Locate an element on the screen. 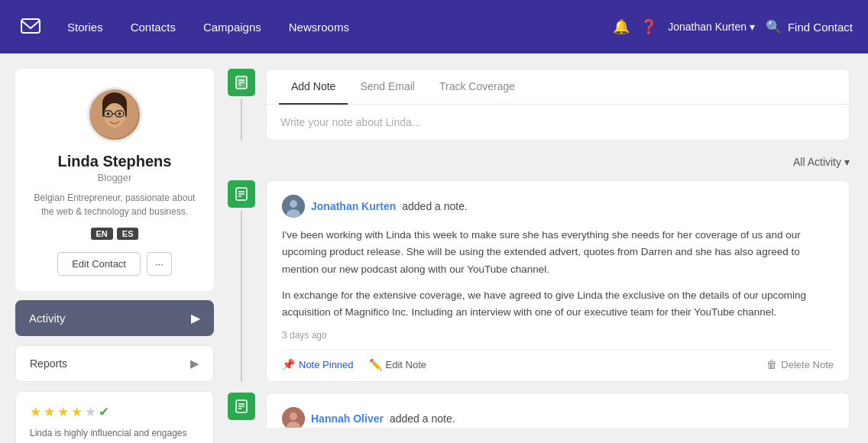 This screenshot has height=443, width=868. delete-label: Delete Note is located at coordinates (807, 365).